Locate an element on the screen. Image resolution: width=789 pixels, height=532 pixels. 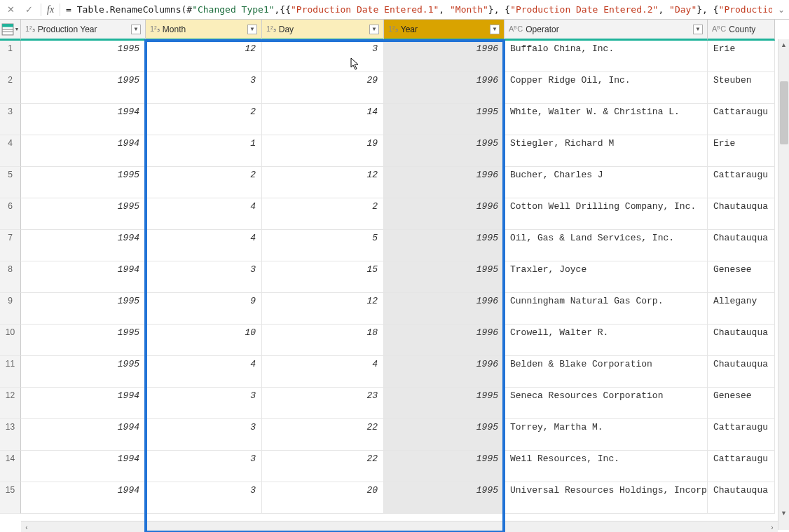
table-cell: Universal Resources Holdings, Incorp… is located at coordinates (606, 498).